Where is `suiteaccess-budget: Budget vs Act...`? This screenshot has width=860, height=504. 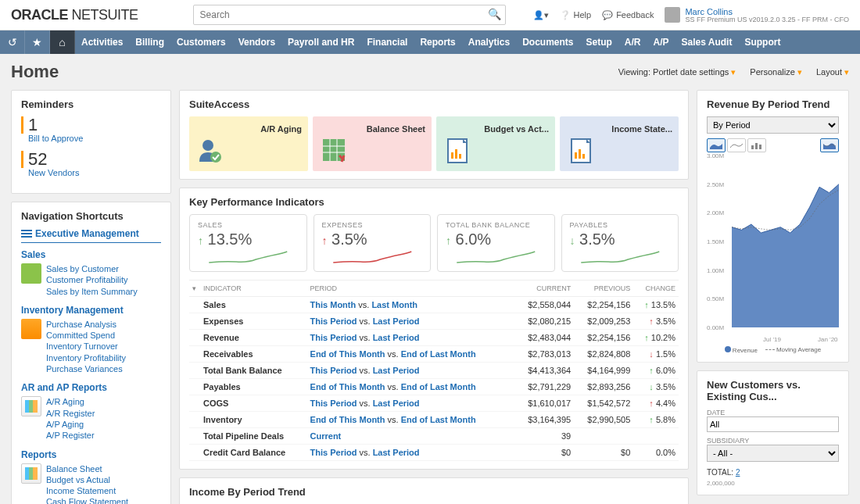
suiteaccess-budget: Budget vs Act... is located at coordinates (496, 144).